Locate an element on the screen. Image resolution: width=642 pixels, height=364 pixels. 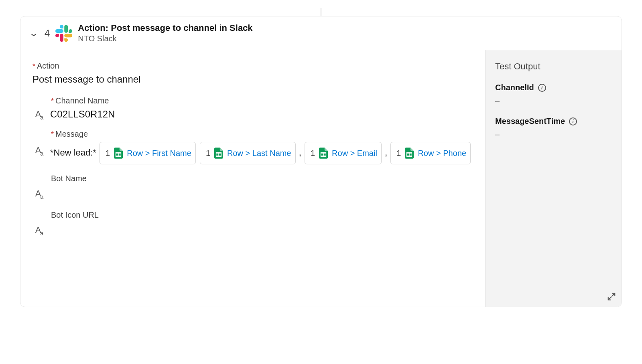
slack-icon is located at coordinates (64, 33).